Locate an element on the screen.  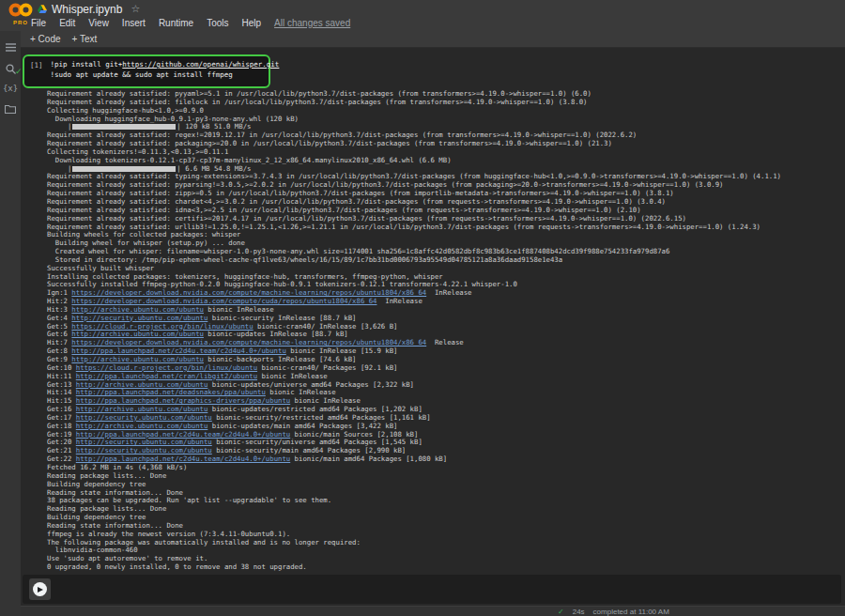
output-line: Requirement already satisfied: urllib3!=… is located at coordinates (445, 227).